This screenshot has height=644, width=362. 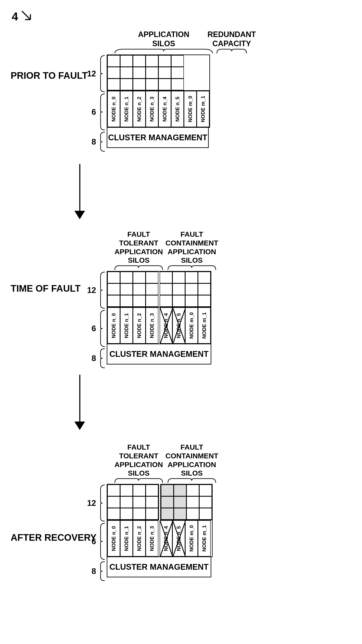 What do you see at coordinates (126, 109) in the screenshot?
I see `node-n1-1: NODE n_1` at bounding box center [126, 109].